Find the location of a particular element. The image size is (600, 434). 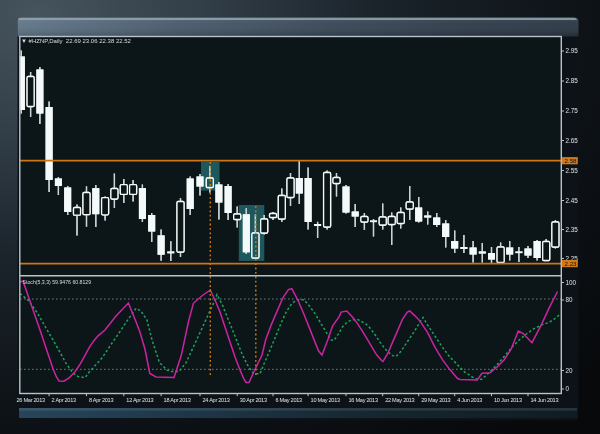

svg-text: 2.75 is located at coordinates (572, 110).